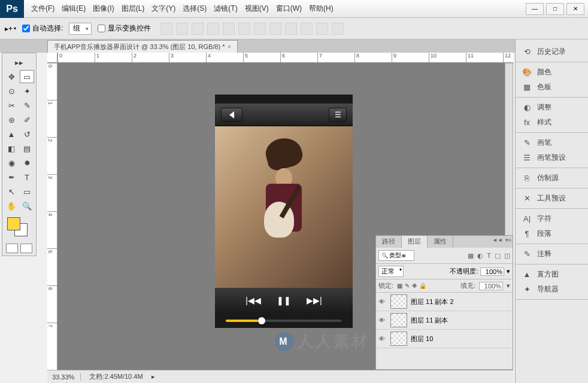 Image resolution: width=588 pixels, height=383 pixels. What do you see at coordinates (414, 242) in the screenshot?
I see `tab-layers: 图层` at bounding box center [414, 242].